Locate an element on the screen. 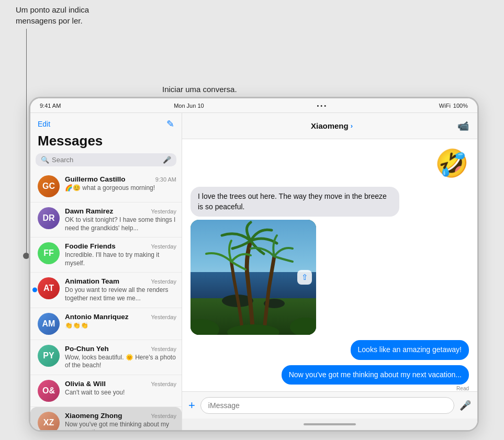 The width and height of the screenshot is (504, 440). status-bar: 9:41 AM Mon Jun 10 • • • WiFi 100% is located at coordinates (254, 106).